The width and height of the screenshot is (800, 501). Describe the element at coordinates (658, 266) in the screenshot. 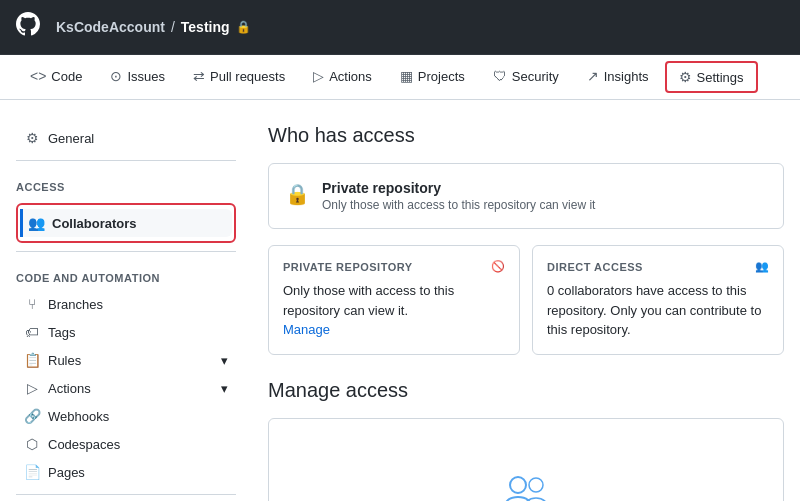

I see `direct-access-card-header: DIRECT ACCESS 👥` at that location.